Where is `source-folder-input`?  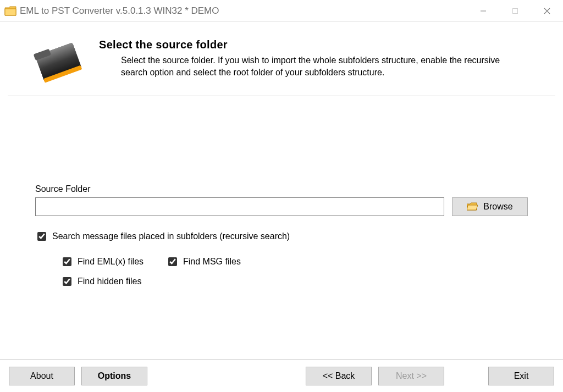 source-folder-input is located at coordinates (240, 207).